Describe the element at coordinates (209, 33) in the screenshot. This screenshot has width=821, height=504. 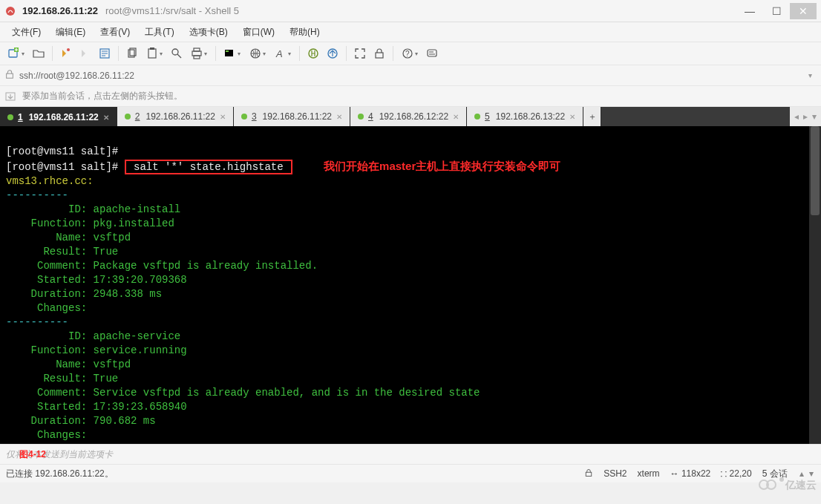
I see `menu-tab: 选项卡(B)` at that location.